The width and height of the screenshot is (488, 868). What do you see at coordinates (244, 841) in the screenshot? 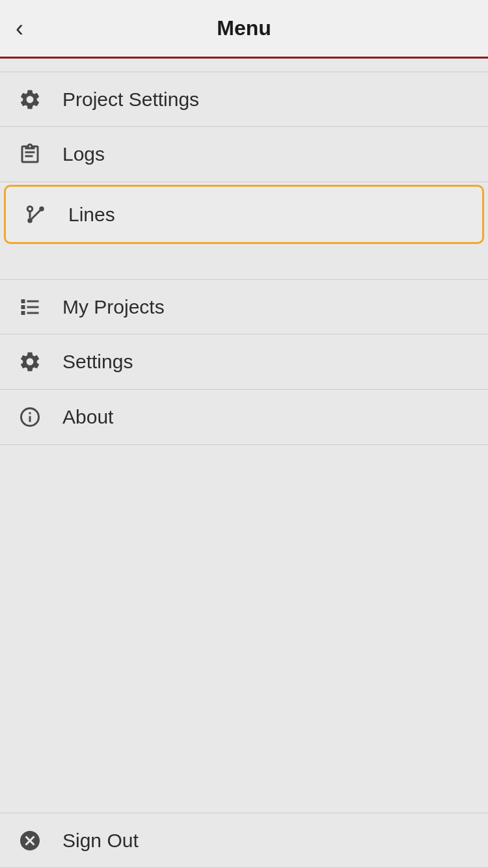
I see `menu-item-sign-out: Sign Out` at bounding box center [244, 841].